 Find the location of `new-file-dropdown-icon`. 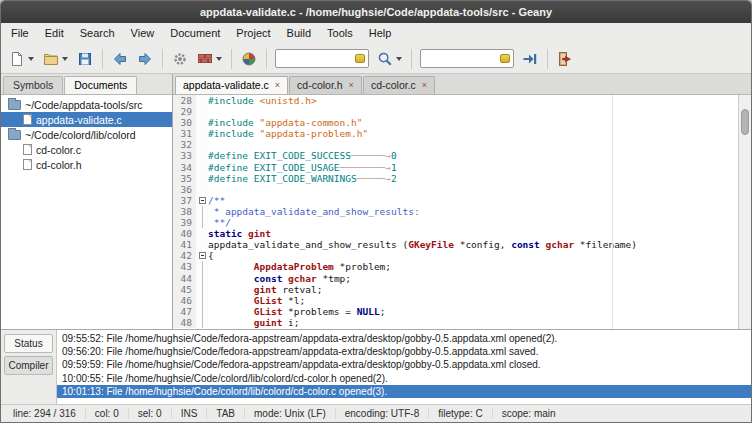

new-file-dropdown-icon is located at coordinates (31, 59).